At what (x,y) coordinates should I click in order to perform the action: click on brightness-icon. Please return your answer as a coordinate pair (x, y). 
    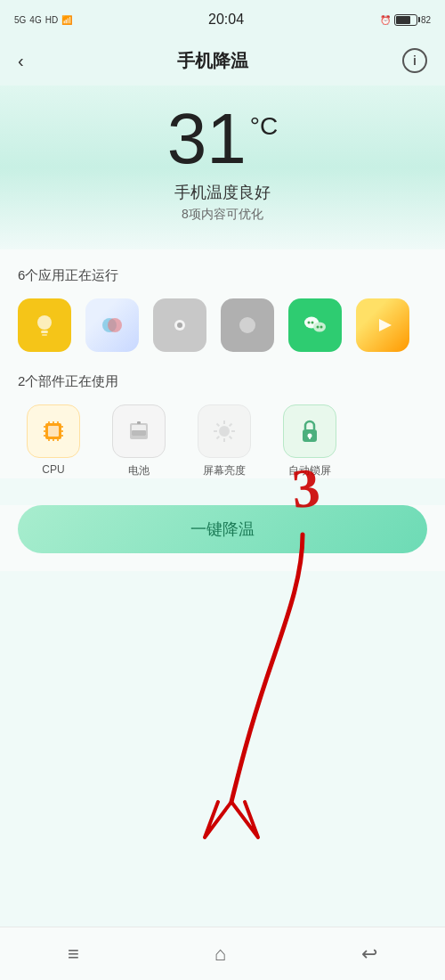
    Looking at the image, I should click on (224, 431).